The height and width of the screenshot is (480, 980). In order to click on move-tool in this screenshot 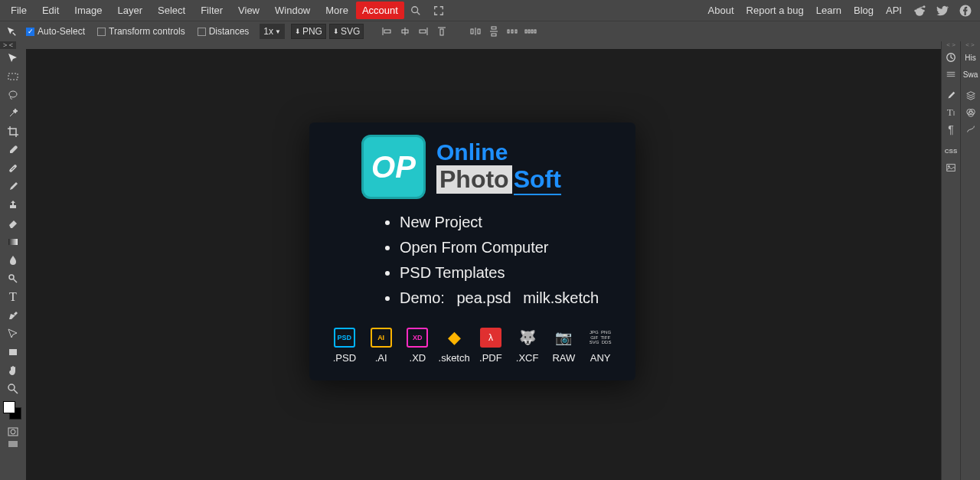, I will do `click(13, 58)`.